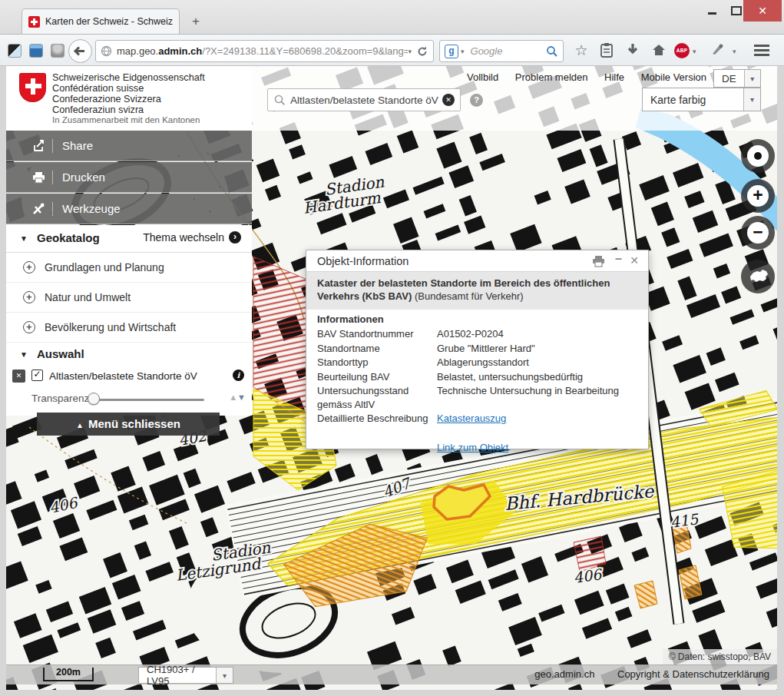 This screenshot has height=696, width=784. I want to click on new-tab-button: +, so click(196, 22).